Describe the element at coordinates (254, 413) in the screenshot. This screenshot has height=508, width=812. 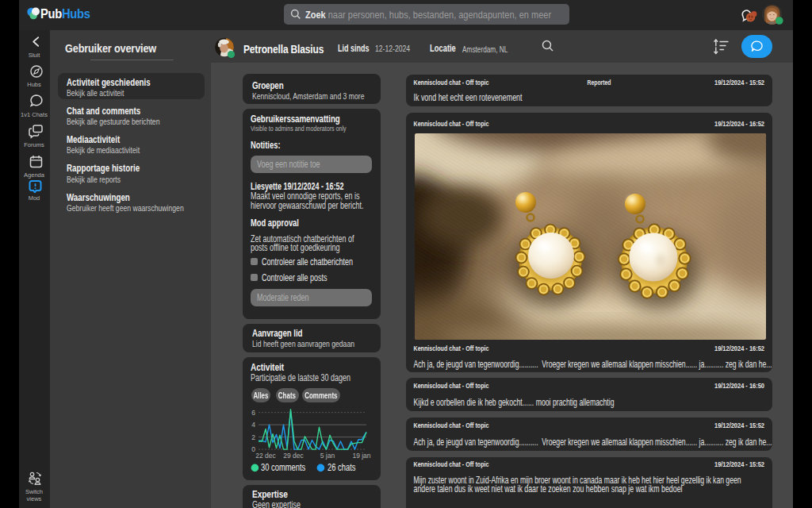
I see `svg-text: 6` at that location.